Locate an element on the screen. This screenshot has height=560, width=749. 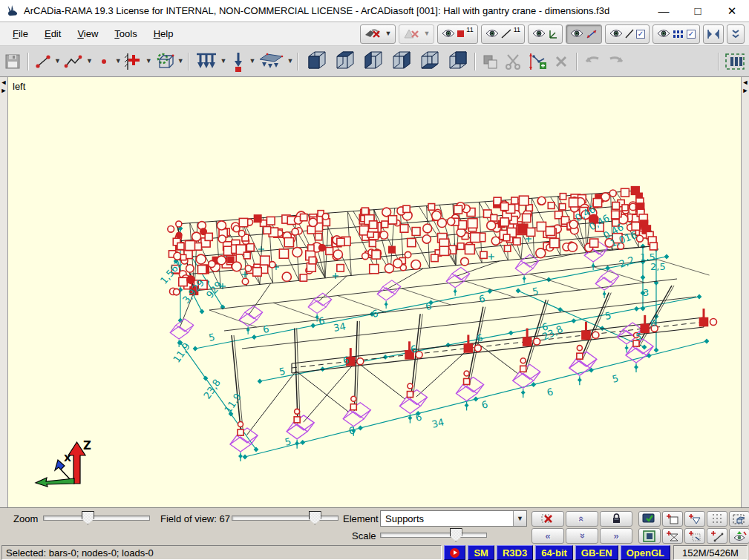
zoom-slider-track is located at coordinates (97, 518).